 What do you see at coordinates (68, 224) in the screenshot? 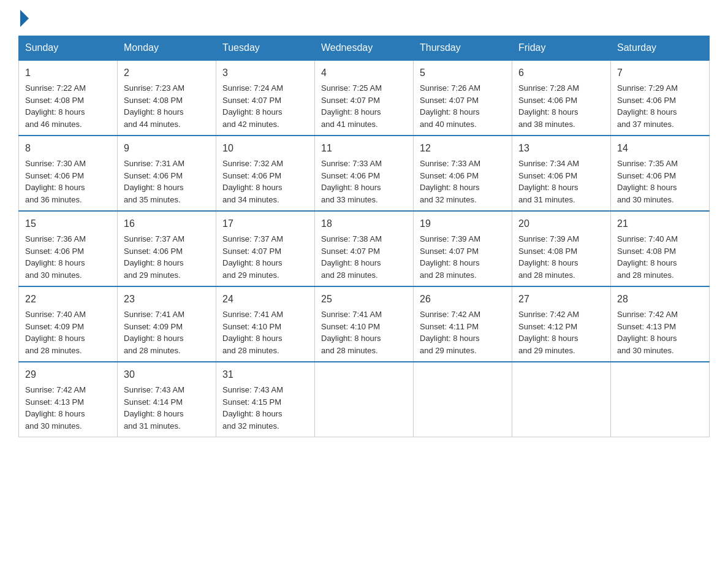
I see `day-number: 15` at bounding box center [68, 224].